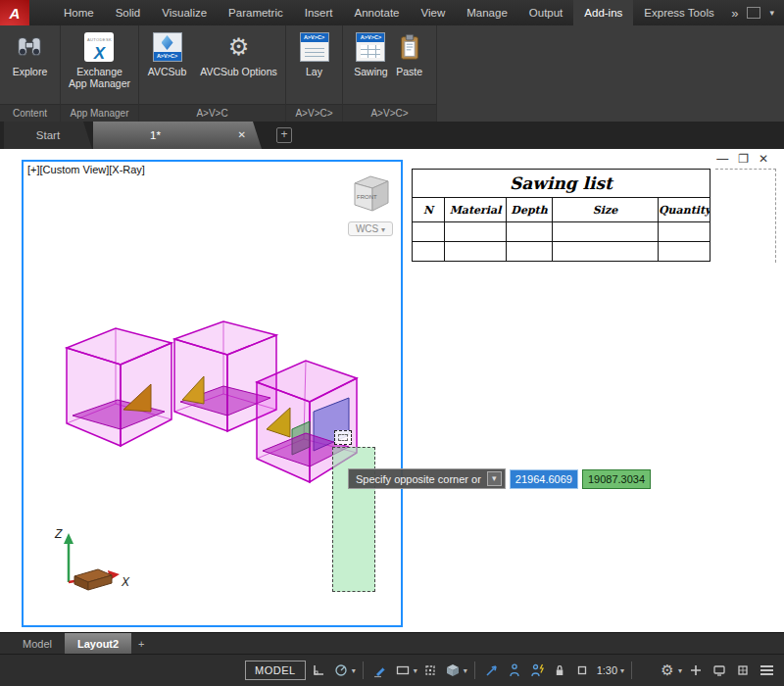  What do you see at coordinates (743, 670) in the screenshot?
I see `clean-screen-icon` at bounding box center [743, 670].